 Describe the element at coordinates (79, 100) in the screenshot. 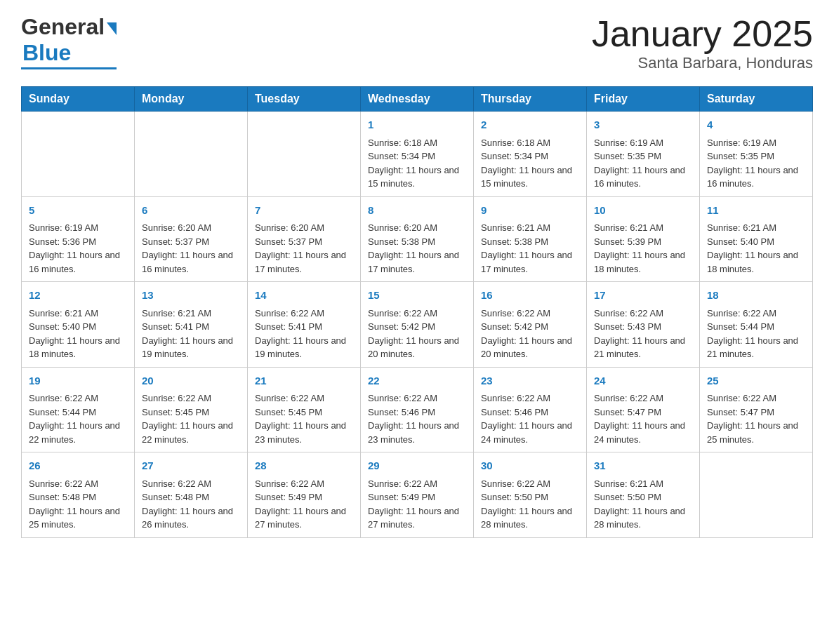

I see `col-sunday: Sunday` at that location.